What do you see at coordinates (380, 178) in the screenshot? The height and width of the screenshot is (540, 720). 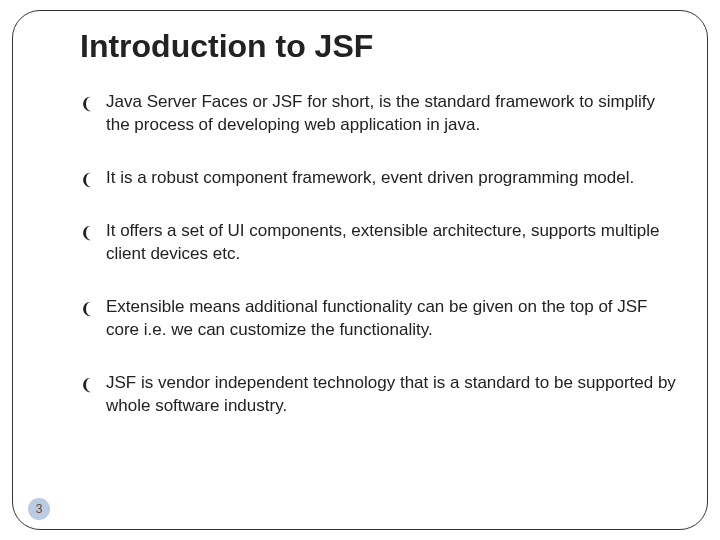 I see `list-item: ❨ It is a robust component framework, ev…` at bounding box center [380, 178].